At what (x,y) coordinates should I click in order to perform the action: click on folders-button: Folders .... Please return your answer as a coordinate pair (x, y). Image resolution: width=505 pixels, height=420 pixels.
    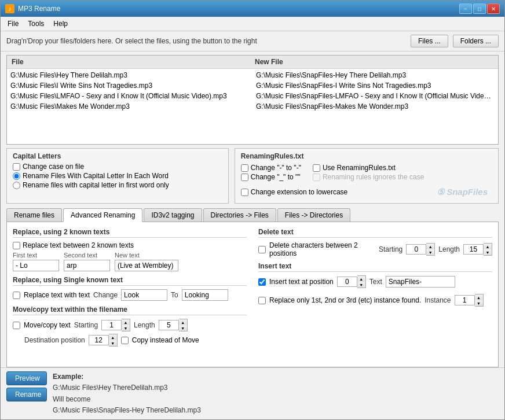
    Looking at the image, I should click on (476, 41).